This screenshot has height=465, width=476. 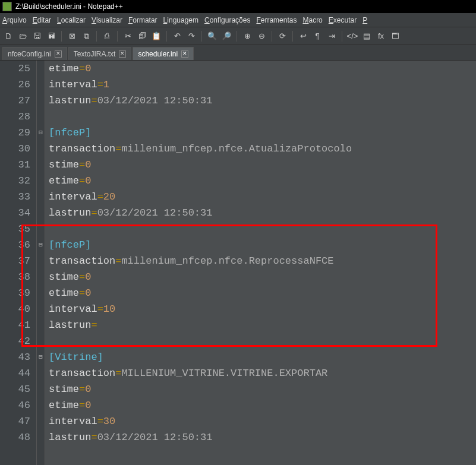 What do you see at coordinates (15, 277) in the screenshot?
I see `line-number: 38` at bounding box center [15, 277].